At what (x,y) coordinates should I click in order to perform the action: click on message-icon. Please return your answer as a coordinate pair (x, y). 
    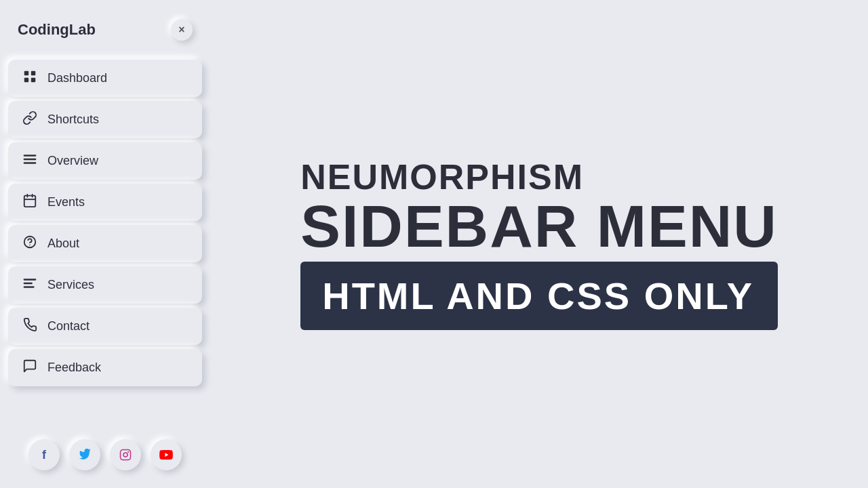
    Looking at the image, I should click on (30, 367).